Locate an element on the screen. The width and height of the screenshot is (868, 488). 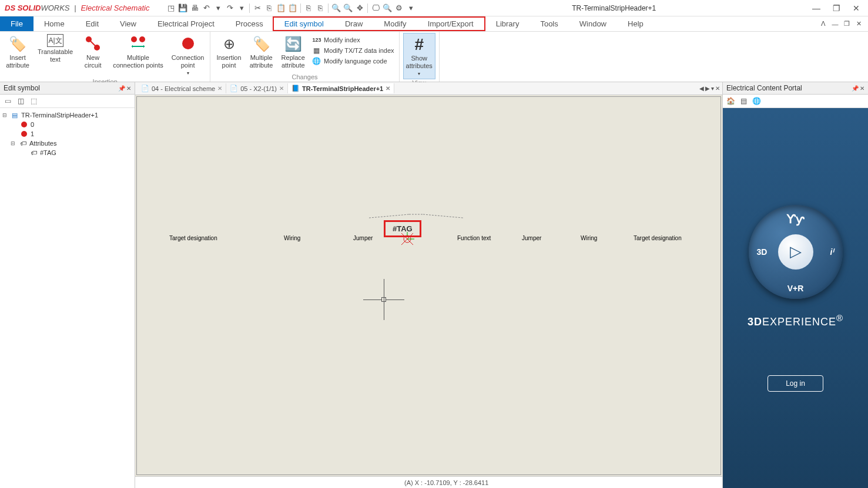
menu-home: Home is located at coordinates (54, 23).